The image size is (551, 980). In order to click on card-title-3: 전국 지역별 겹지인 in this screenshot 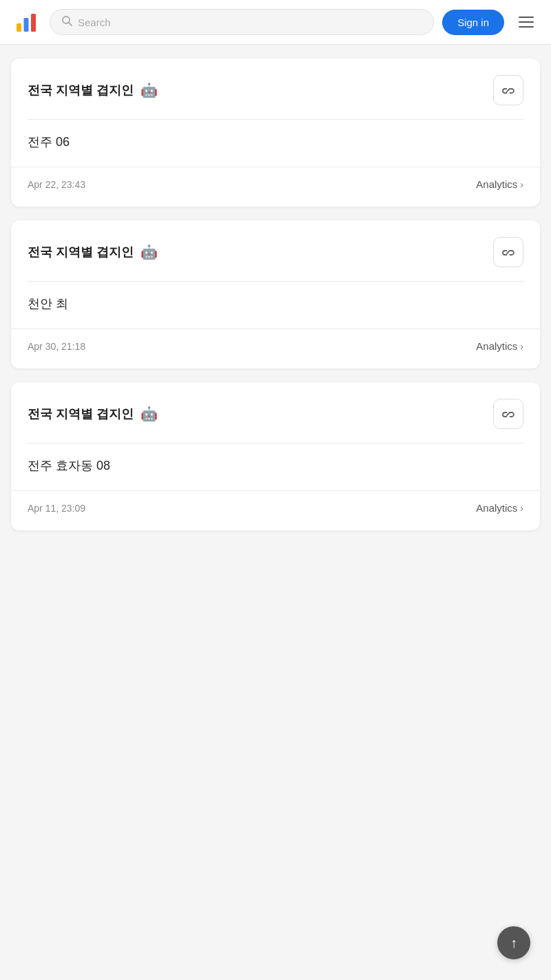, I will do `click(81, 414)`.